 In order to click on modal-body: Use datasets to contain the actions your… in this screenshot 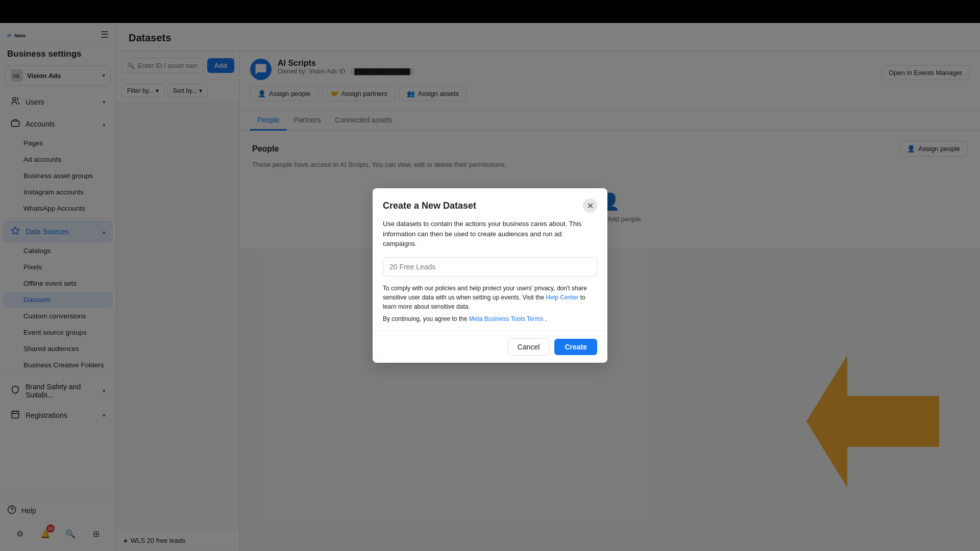, I will do `click(490, 274)`.